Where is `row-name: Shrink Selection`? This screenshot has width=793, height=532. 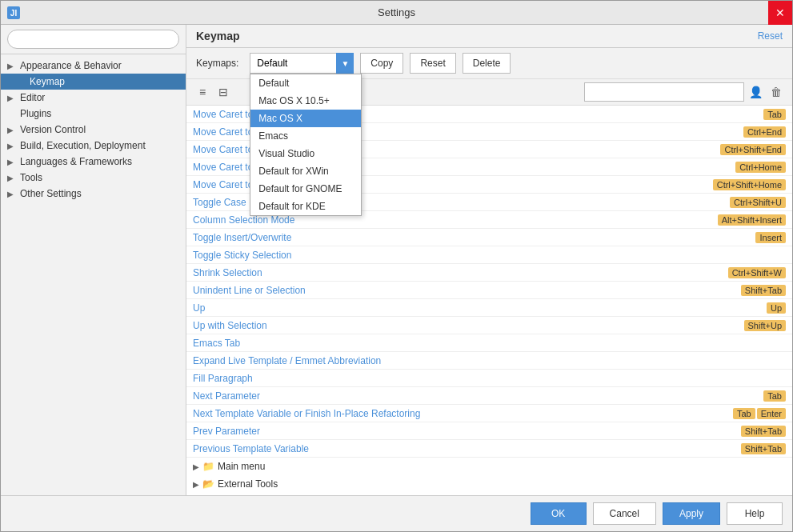 row-name: Shrink Selection is located at coordinates (459, 273).